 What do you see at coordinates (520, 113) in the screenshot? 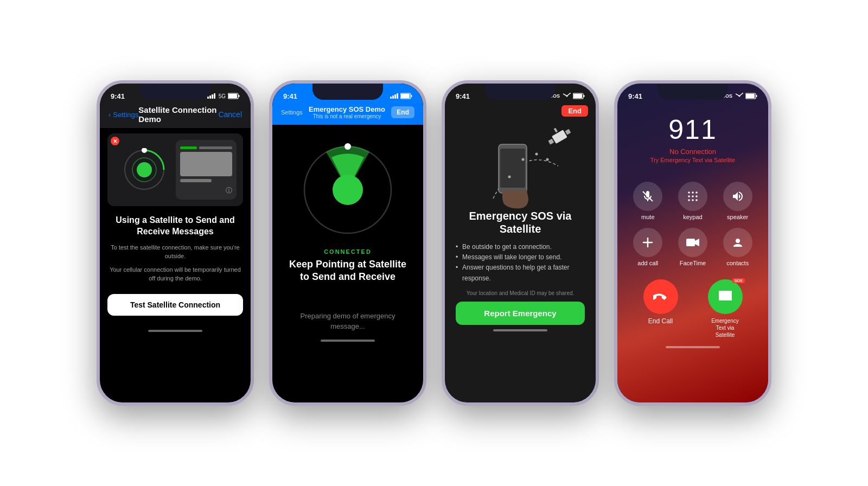
I see `top-area-3: End` at bounding box center [520, 113].